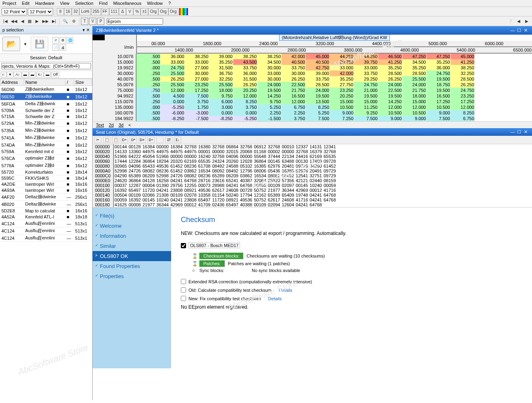  Describe the element at coordinates (178, 140) in the screenshot. I see `hex-tool: Σ↓` at that location.